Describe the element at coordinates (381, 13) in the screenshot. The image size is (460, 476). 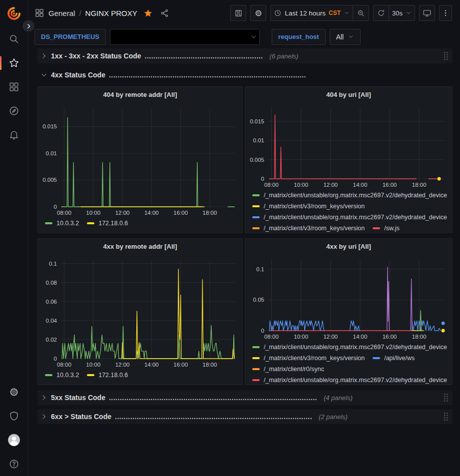
I see `refresh-button` at that location.